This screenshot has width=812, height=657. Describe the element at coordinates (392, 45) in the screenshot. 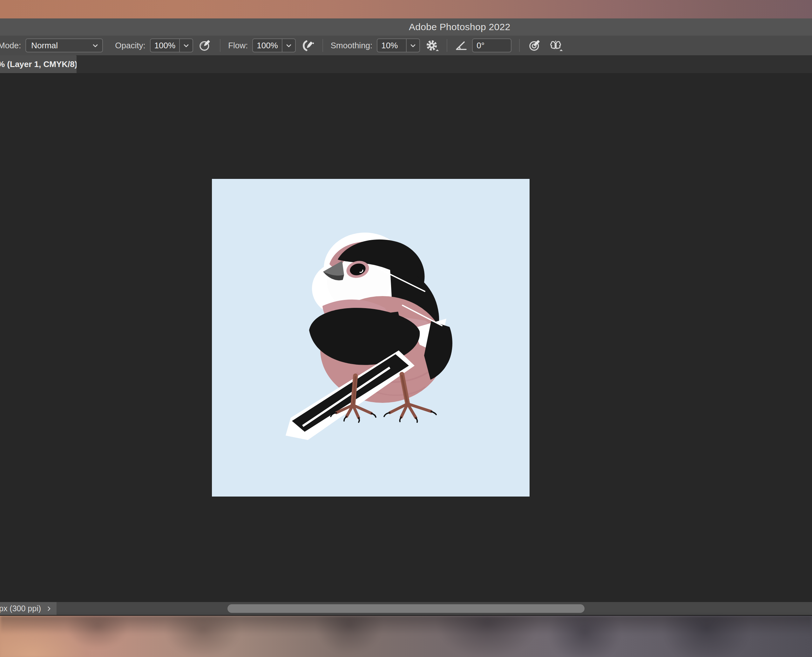

I see `smoothing-value: 10%` at that location.